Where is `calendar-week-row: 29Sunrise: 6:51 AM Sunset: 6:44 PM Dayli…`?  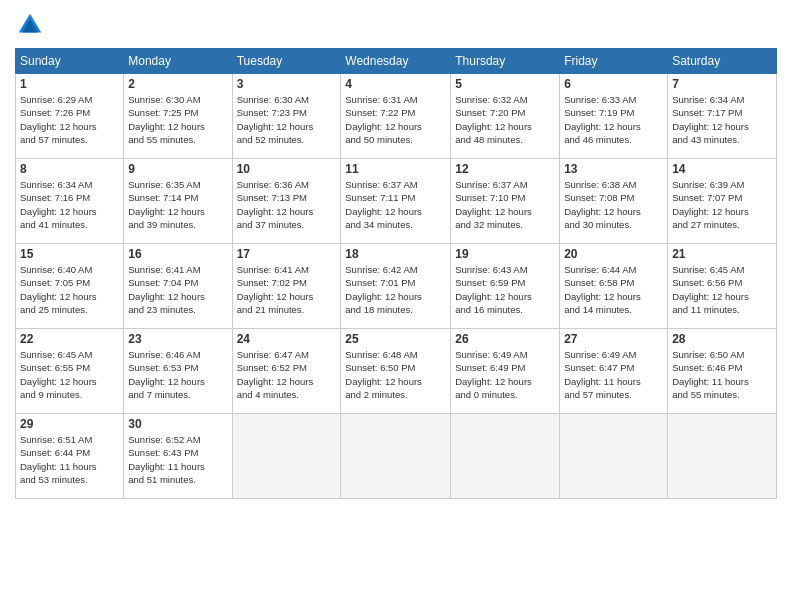 calendar-week-row: 29Sunrise: 6:51 AM Sunset: 6:44 PM Dayli… is located at coordinates (396, 456).